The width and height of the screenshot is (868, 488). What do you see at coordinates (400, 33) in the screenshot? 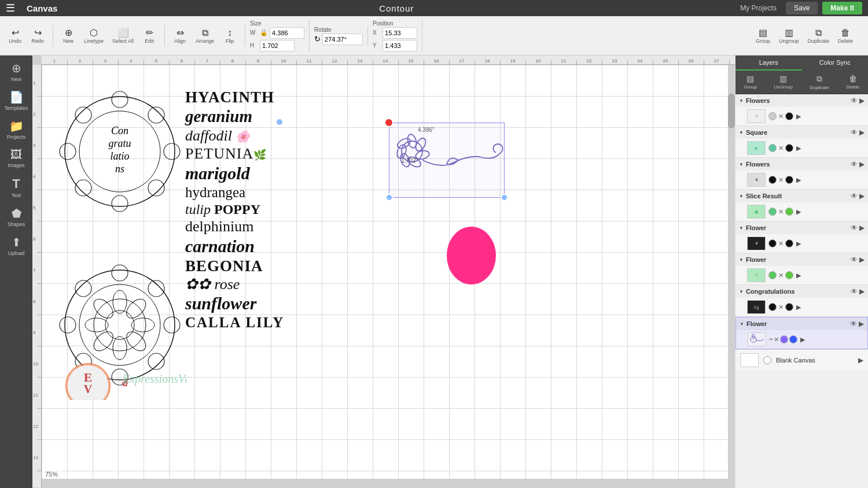
I see `x-input` at bounding box center [400, 33].